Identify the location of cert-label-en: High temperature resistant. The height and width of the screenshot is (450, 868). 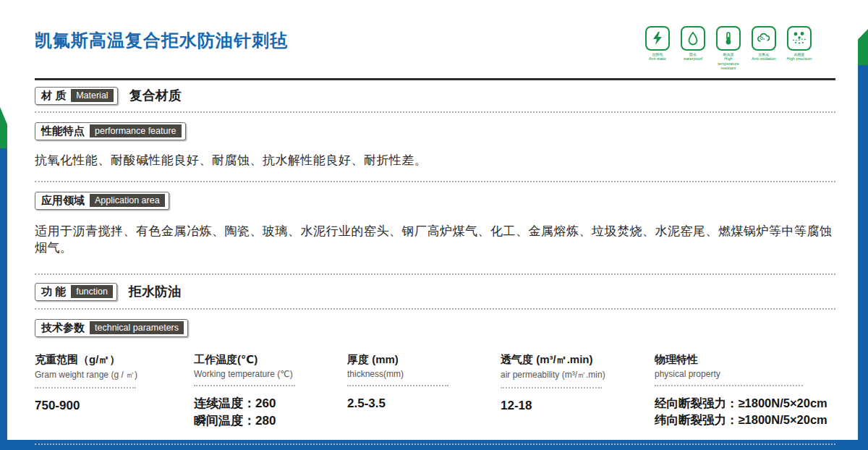
(728, 64).